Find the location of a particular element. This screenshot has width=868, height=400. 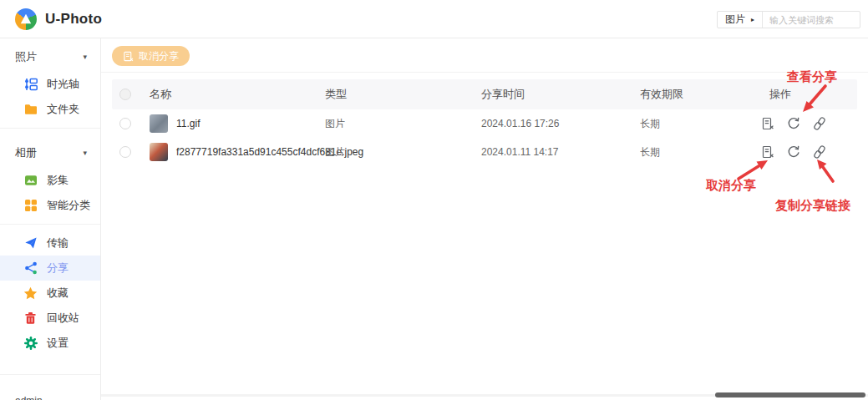

sidebar-item-folders: 文件夹 is located at coordinates (50, 109).